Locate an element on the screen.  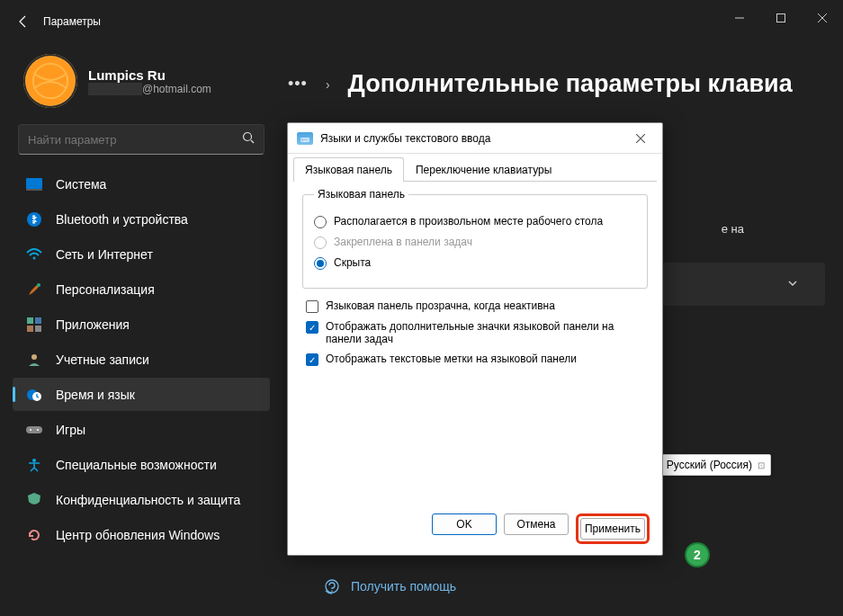
step-badge: 2 is located at coordinates (697, 555).